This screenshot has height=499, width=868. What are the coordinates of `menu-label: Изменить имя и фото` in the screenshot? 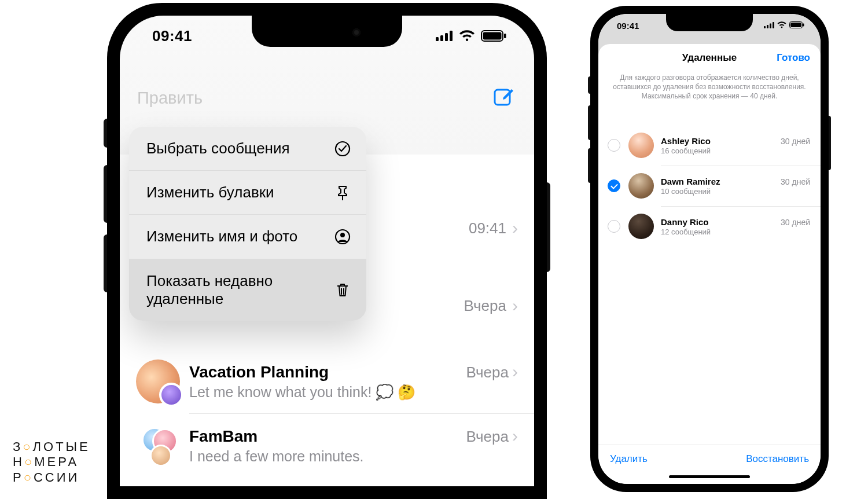 It's located at (240, 236).